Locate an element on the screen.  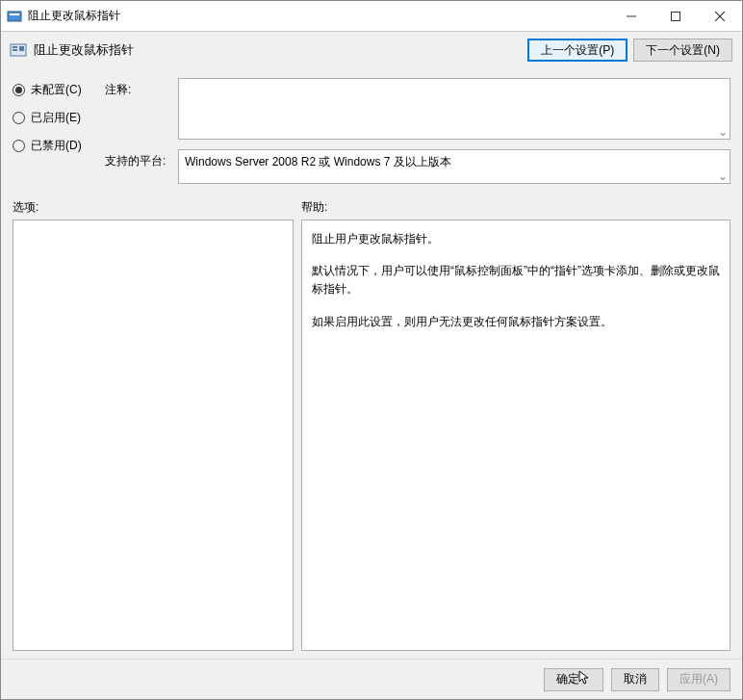
platform-label: 支持的平台: is located at coordinates (140, 167).